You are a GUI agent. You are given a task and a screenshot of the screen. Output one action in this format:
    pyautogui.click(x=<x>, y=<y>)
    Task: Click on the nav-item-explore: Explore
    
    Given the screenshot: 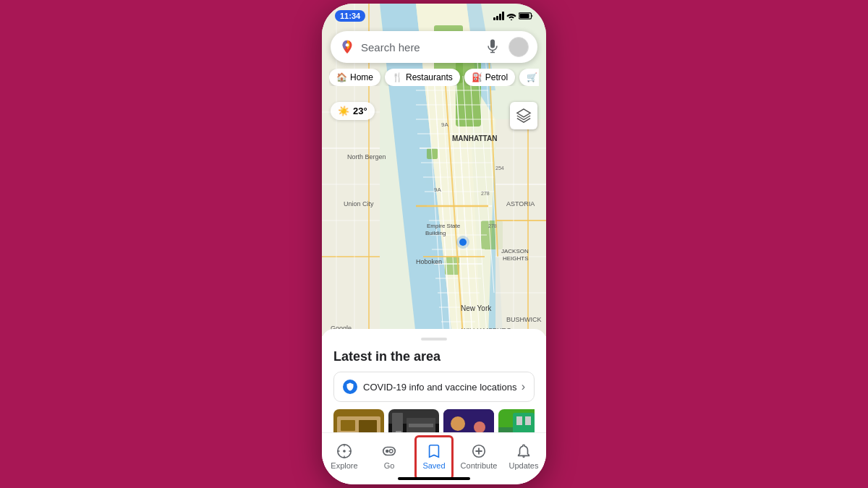 What is the action you would take?
    pyautogui.click(x=344, y=456)
    